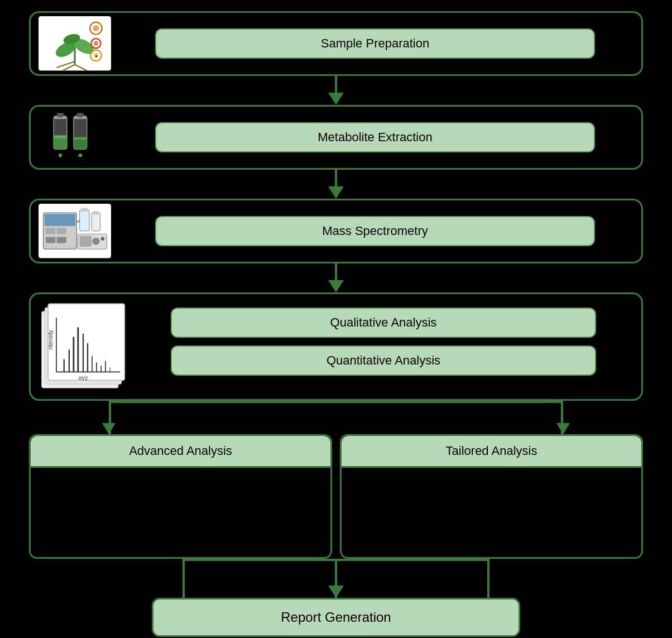 The width and height of the screenshot is (672, 638). I want to click on tubes-image, so click(75, 137).